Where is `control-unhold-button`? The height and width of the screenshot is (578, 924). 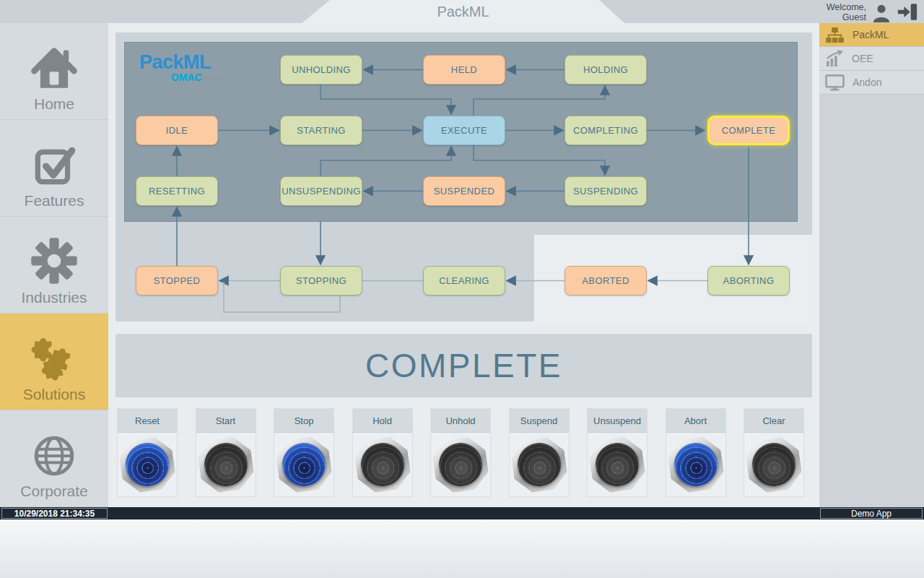
control-unhold-button is located at coordinates (461, 465).